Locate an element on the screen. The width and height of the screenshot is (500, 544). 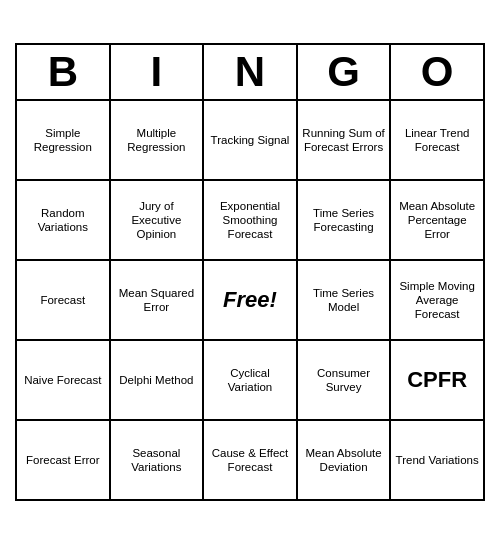
bingo-cell-4-1: Seasonal Variations is located at coordinates (158, 460).